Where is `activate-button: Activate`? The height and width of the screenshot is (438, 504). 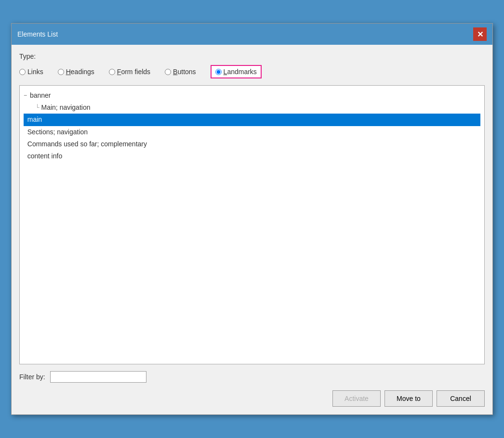 activate-button: Activate is located at coordinates (357, 399).